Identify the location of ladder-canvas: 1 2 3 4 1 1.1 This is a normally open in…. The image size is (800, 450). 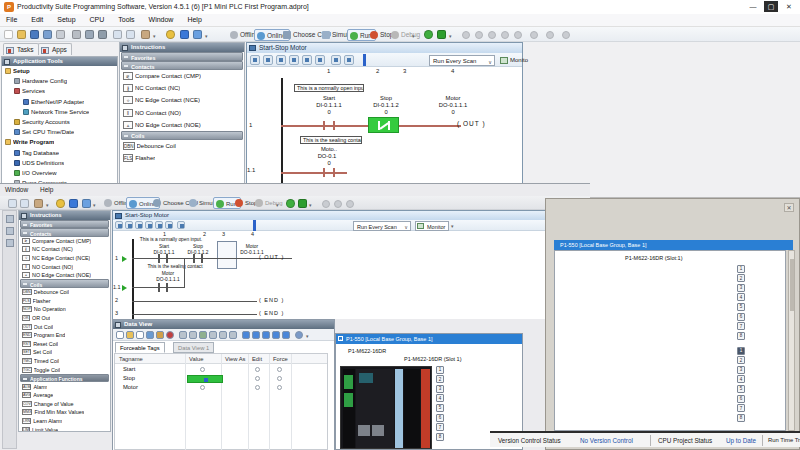
(384, 132).